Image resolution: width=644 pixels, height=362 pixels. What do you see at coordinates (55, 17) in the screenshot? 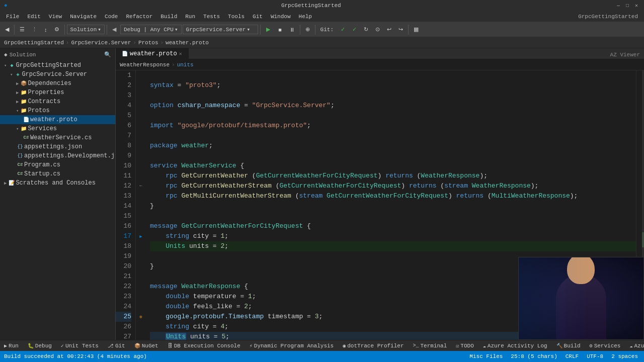
I see `menu-view: View` at bounding box center [55, 17].